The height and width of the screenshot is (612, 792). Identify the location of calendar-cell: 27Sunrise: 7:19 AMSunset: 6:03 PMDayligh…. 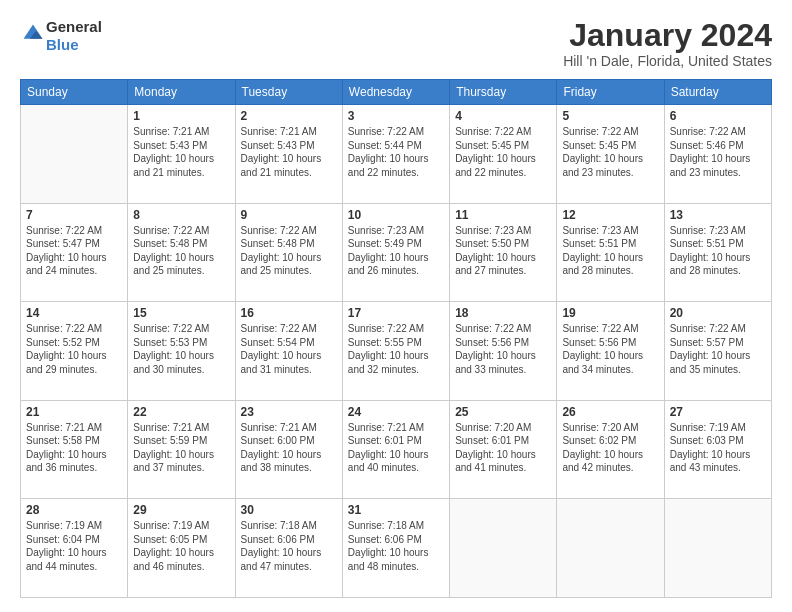
(718, 450).